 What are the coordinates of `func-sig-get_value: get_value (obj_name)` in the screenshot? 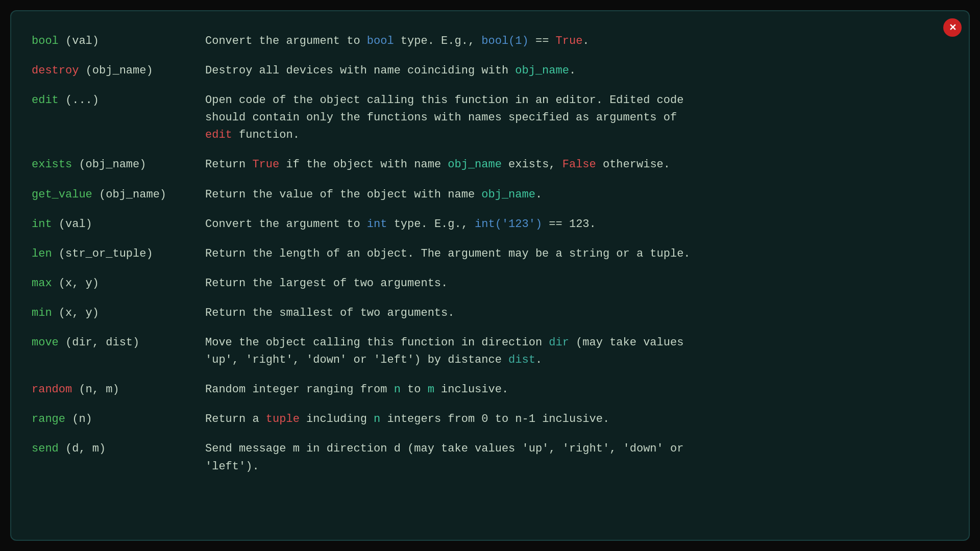 It's located at (113, 195).